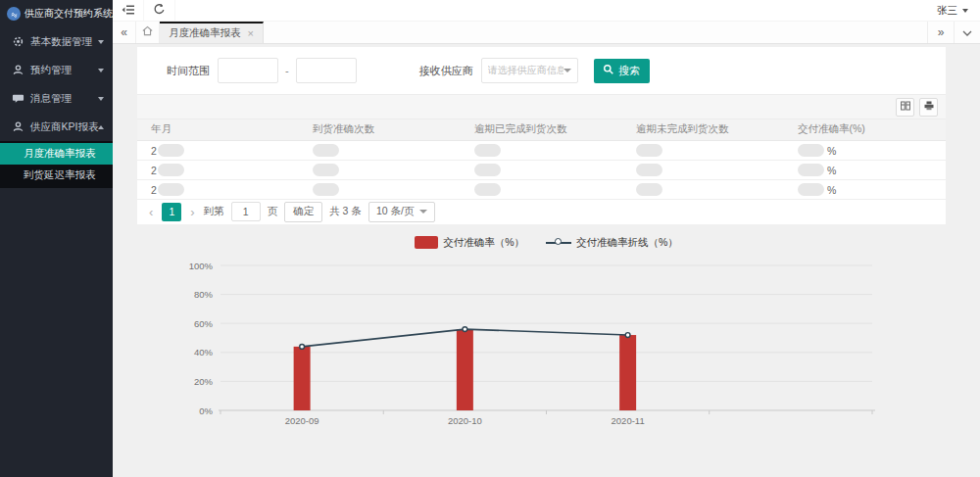 This screenshot has height=477, width=980. What do you see at coordinates (447, 71) in the screenshot?
I see `supplier-label: 接收供应商` at bounding box center [447, 71].